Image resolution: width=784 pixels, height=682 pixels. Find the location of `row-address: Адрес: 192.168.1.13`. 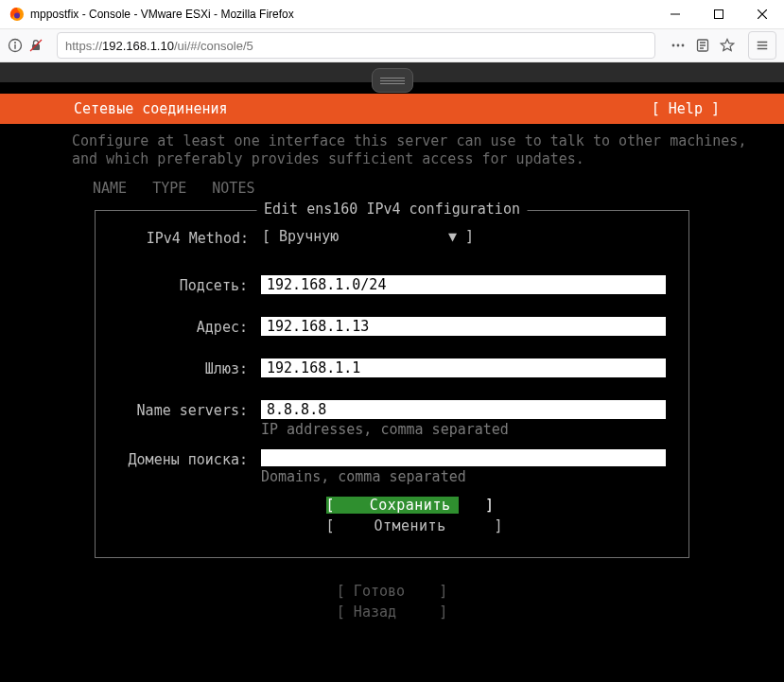

row-address: Адрес: 192.168.1.13 is located at coordinates (392, 326).